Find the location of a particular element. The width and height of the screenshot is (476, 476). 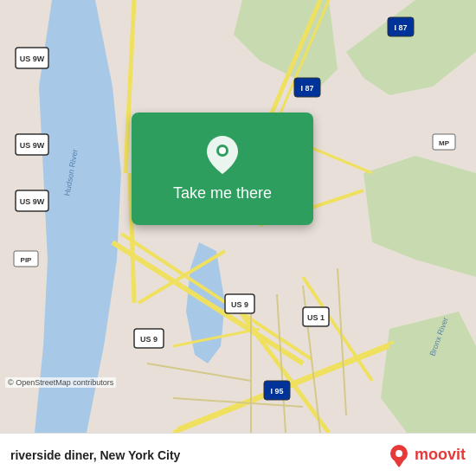

svg-text: PIP is located at coordinates (27, 260).